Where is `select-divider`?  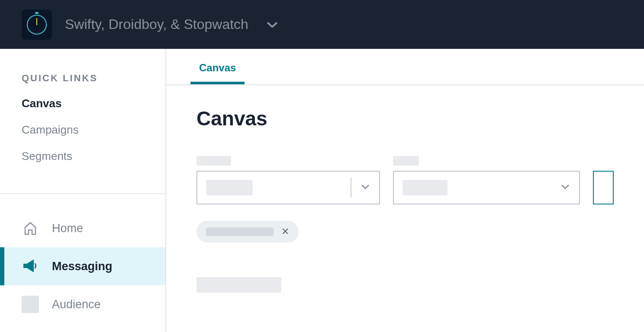 select-divider is located at coordinates (351, 188).